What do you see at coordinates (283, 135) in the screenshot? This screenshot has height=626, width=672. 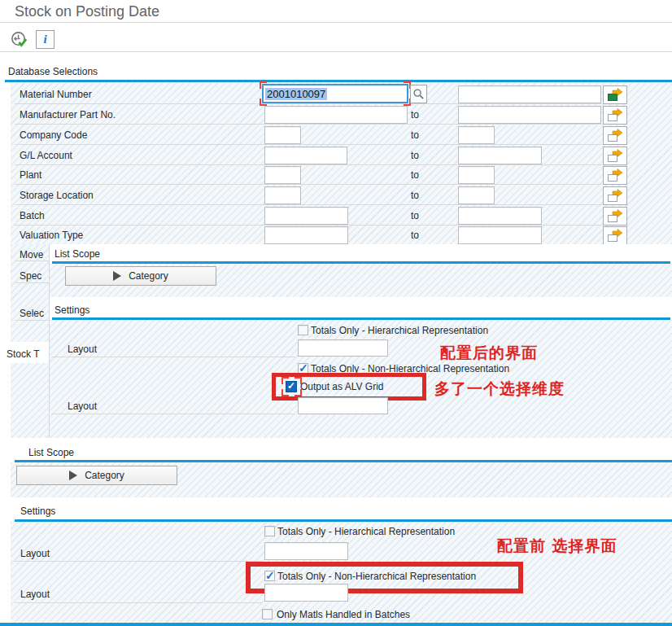 I see `company-code-input` at bounding box center [283, 135].